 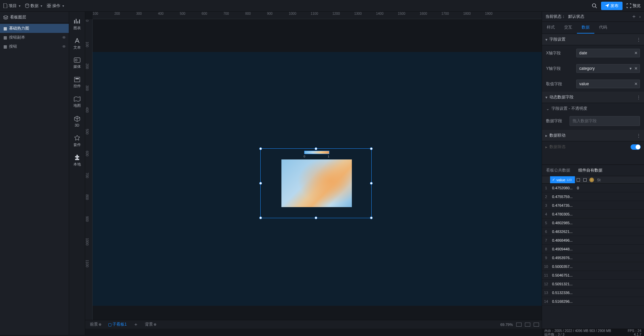 I want to click on resize-handle-ml, so click(x=261, y=183).